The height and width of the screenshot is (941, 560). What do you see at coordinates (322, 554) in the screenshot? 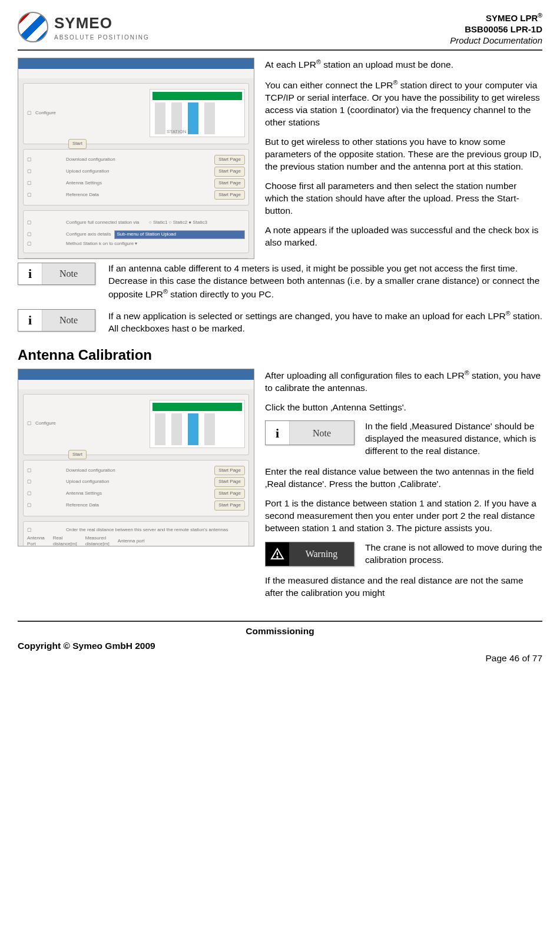
I see `warning-label: Warning` at bounding box center [322, 554].